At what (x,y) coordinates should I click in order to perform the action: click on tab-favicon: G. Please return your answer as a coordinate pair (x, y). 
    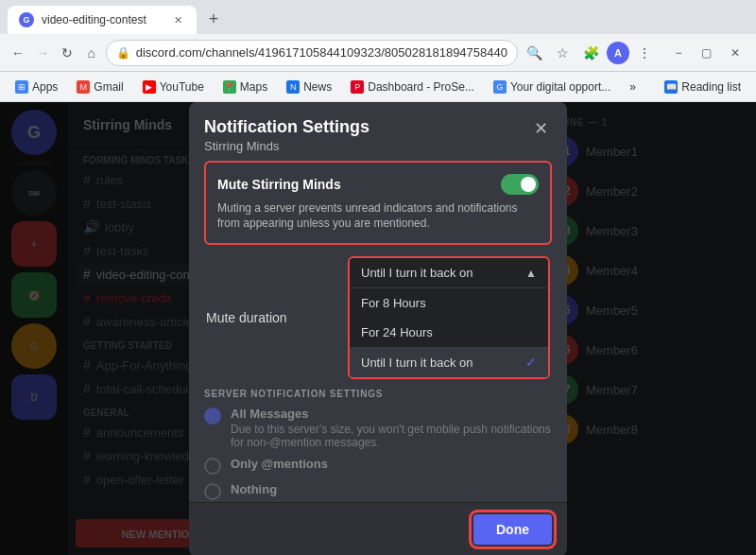
    Looking at the image, I should click on (26, 20).